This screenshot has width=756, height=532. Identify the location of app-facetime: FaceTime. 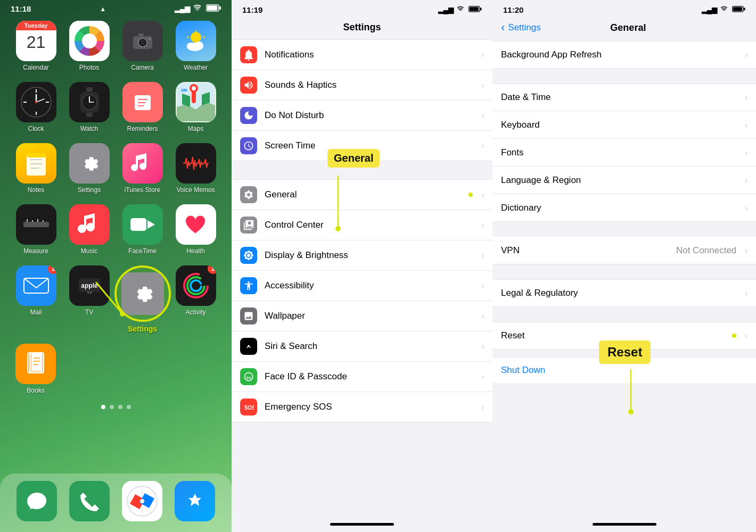
(143, 230).